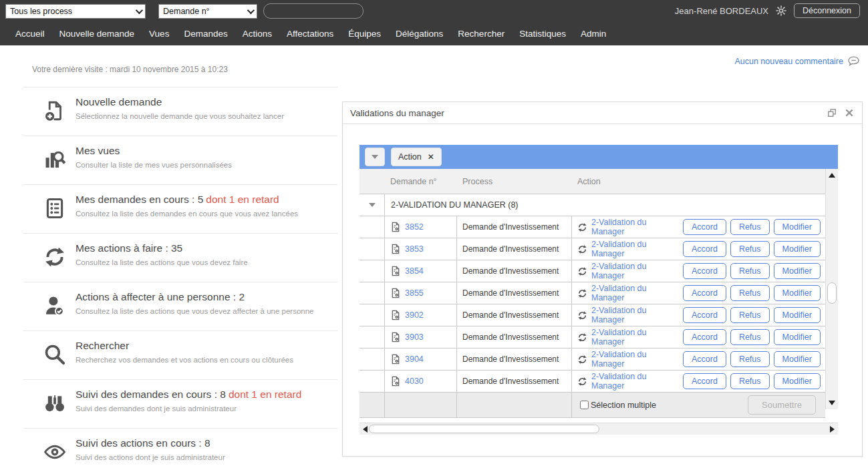  Describe the element at coordinates (592, 206) in the screenshot. I see `group-row: 2-VALIDATION DU MANAGER (8)` at that location.